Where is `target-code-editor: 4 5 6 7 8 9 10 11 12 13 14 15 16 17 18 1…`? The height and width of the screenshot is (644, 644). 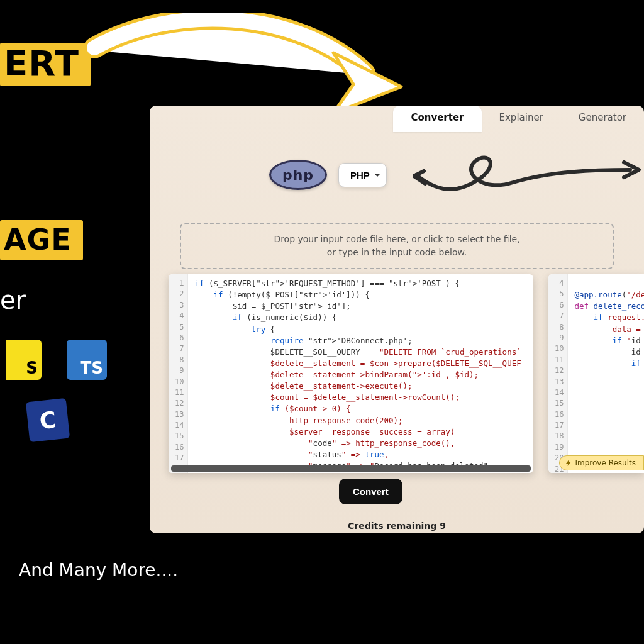 target-code-editor: 4 5 6 7 8 9 10 11 12 13 14 15 16 17 18 1… is located at coordinates (596, 374).